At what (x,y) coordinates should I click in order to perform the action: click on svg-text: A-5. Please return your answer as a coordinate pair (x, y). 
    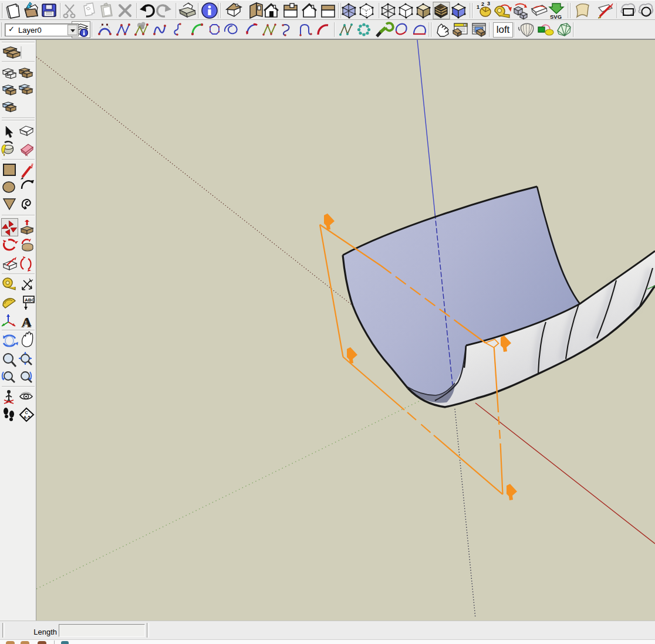
    Looking at the image, I should click on (27, 418).